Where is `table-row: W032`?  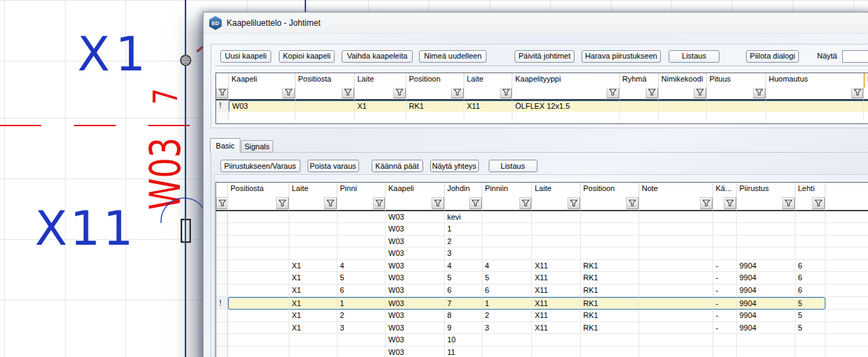 table-row: W032 is located at coordinates (542, 242).